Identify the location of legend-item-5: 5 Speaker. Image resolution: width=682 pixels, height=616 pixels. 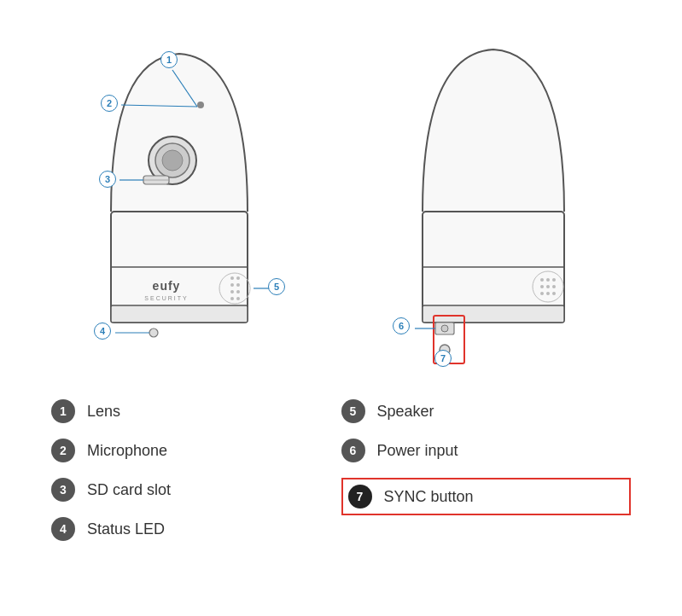
(487, 411).